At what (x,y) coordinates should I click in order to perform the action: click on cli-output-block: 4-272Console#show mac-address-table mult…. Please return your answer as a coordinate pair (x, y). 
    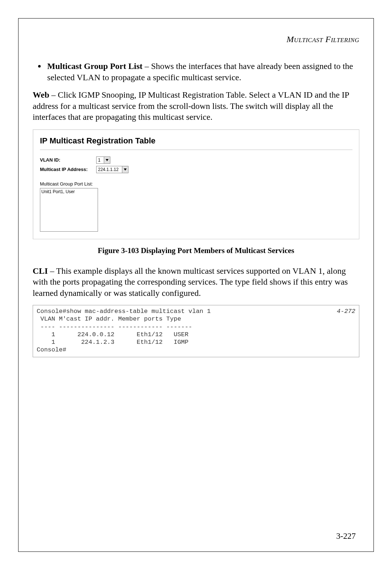
    Looking at the image, I should click on (196, 331).